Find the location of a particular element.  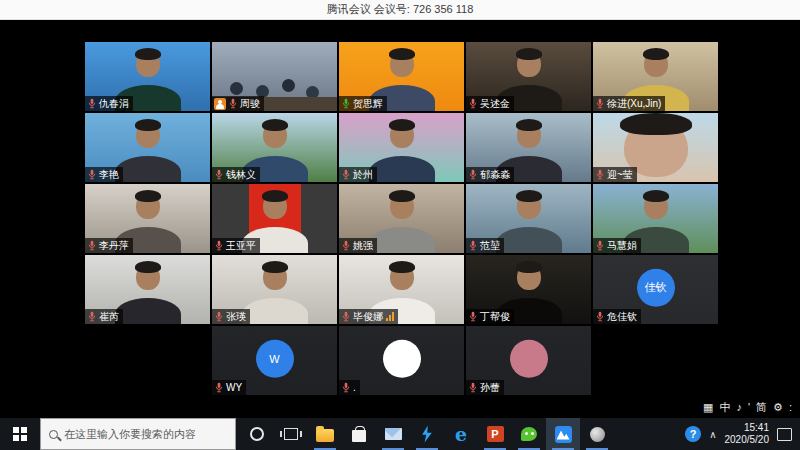

taskbar-cortana-icon is located at coordinates (257, 434).